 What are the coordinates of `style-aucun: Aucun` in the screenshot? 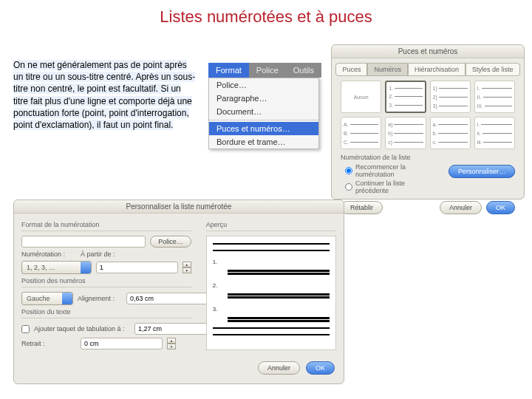 It's located at (361, 97).